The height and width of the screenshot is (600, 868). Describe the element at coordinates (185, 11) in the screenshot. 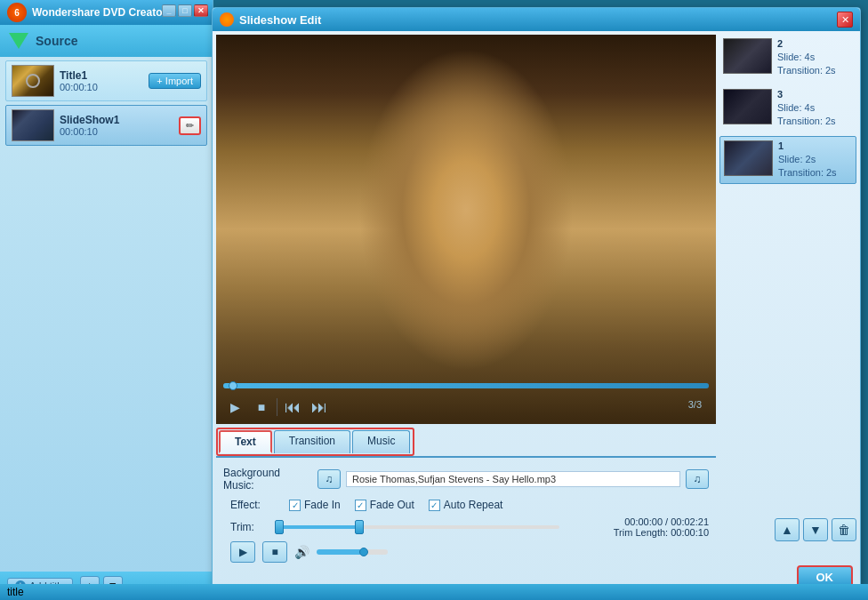

I see `window-controls: _ □ ✕` at that location.